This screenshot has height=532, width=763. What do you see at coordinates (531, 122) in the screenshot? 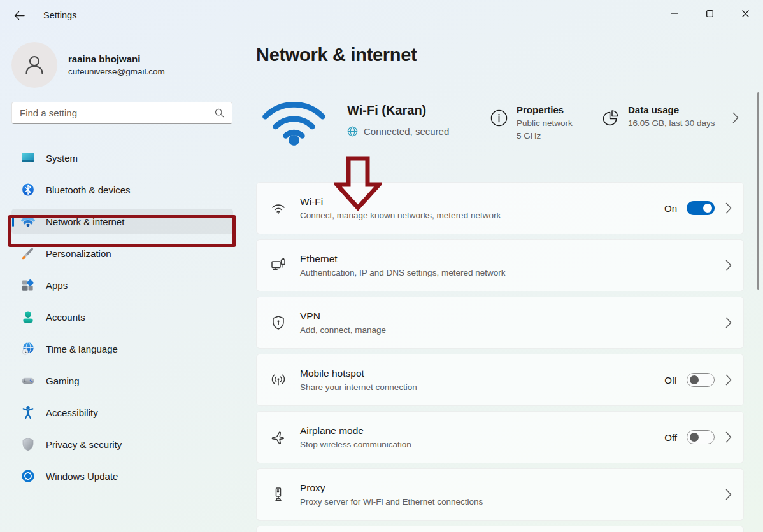
I see `properties-block: Properties Public network 5 GHz` at bounding box center [531, 122].